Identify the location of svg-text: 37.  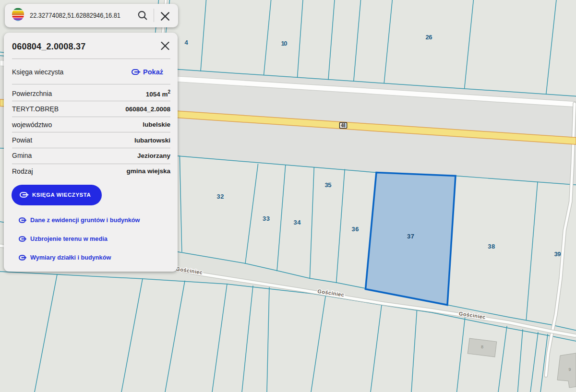
(411, 236).